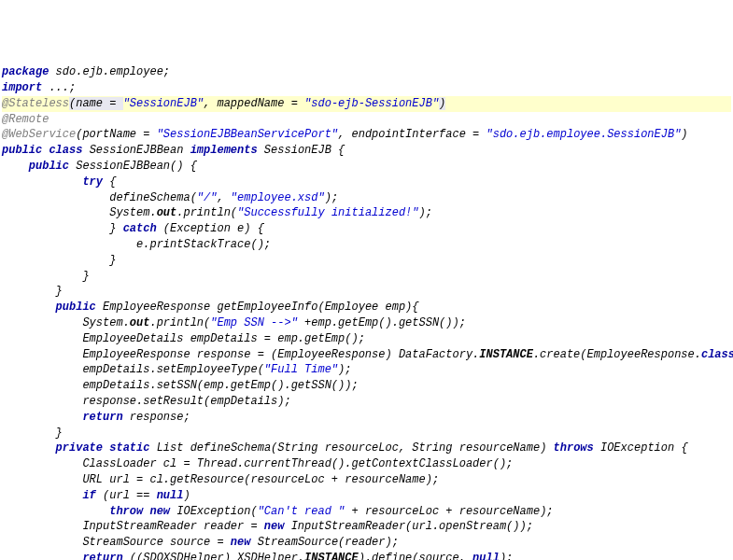 The height and width of the screenshot is (560, 733). Describe the element at coordinates (366, 511) in the screenshot. I see `code-line: throw new IOException("Can't read " + re…` at that location.